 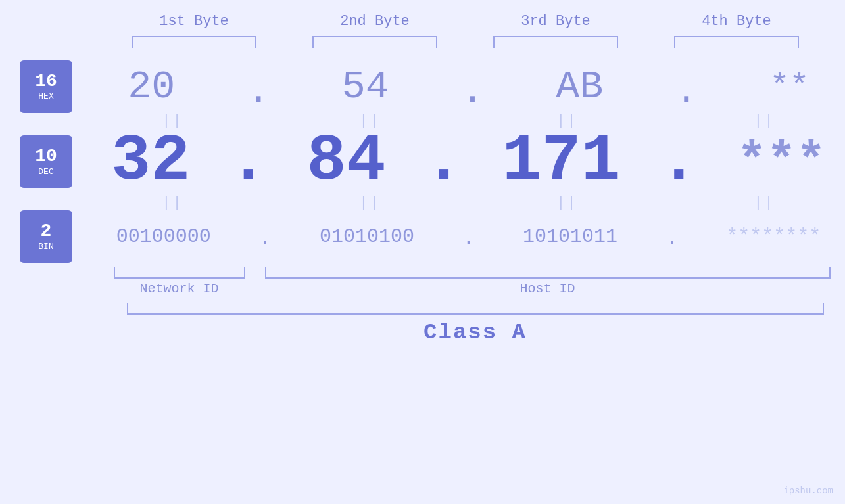 I want to click on bin-val-3: 10101011, so click(x=570, y=237).